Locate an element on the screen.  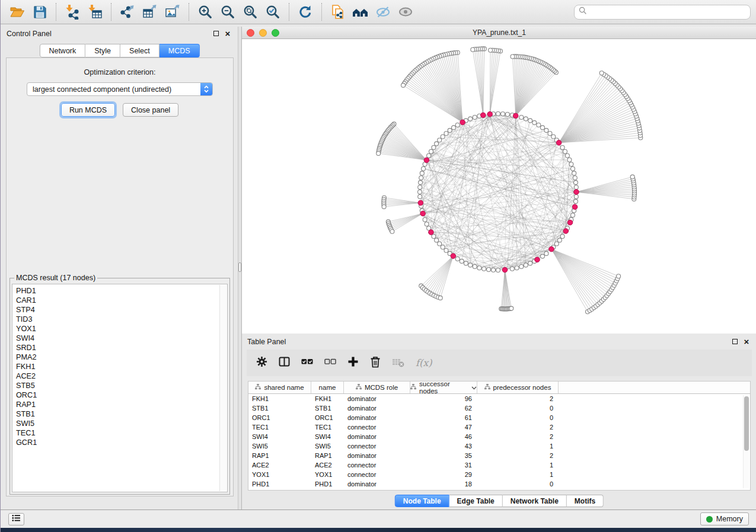
tab-motifs: Motifs is located at coordinates (585, 501).